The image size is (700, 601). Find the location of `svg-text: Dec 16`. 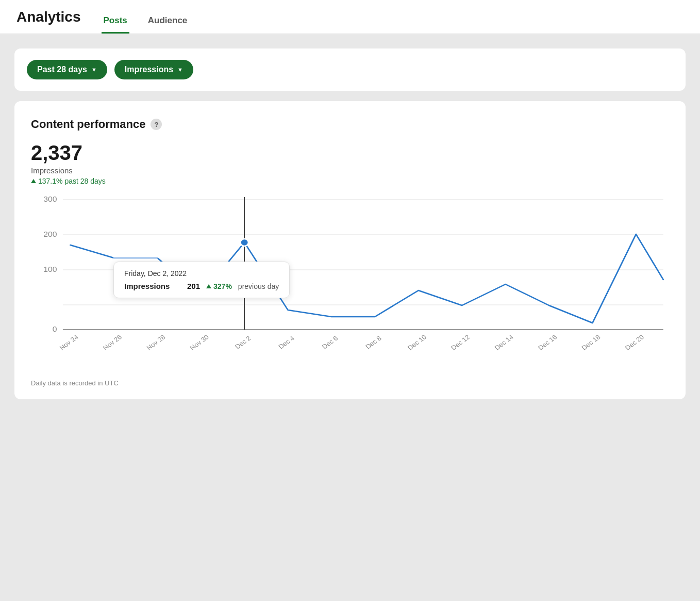

svg-text: Dec 16 is located at coordinates (547, 343).